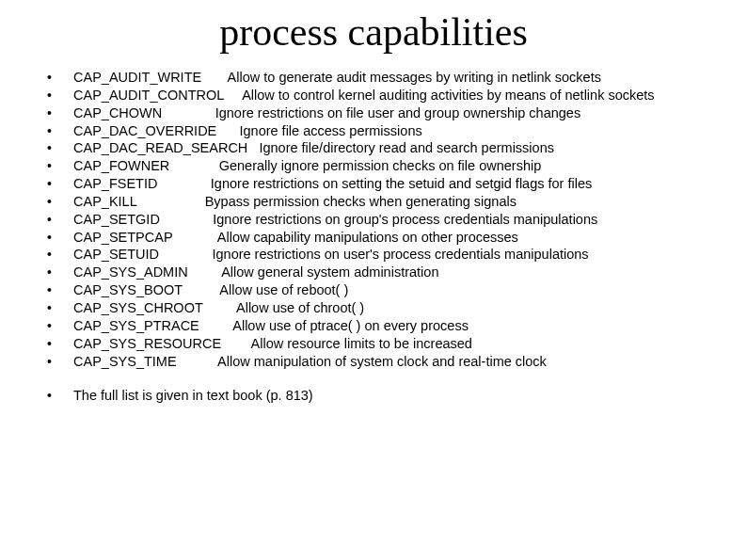 This screenshot has width=747, height=560. I want to click on capability-name: CAP_SYS_CHROOT, so click(138, 308).